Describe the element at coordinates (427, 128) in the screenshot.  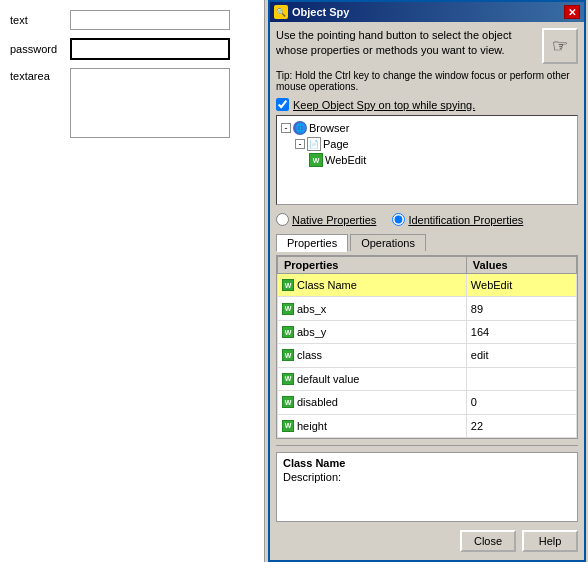
I see `tree-item-browser: - 🌐 Browser` at that location.